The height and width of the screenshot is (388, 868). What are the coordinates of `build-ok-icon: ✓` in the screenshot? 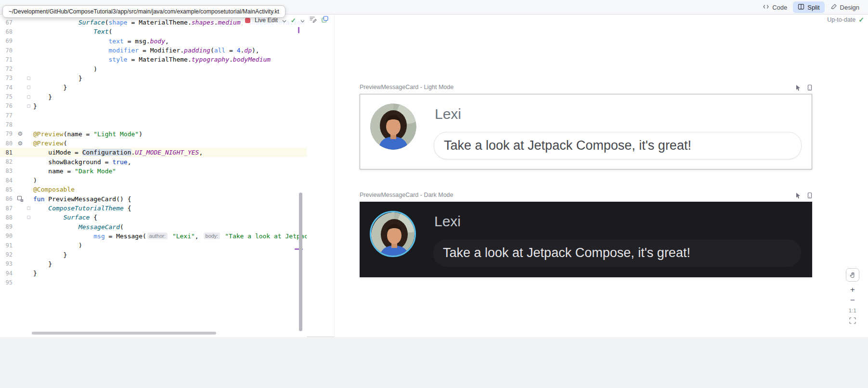 It's located at (294, 20).